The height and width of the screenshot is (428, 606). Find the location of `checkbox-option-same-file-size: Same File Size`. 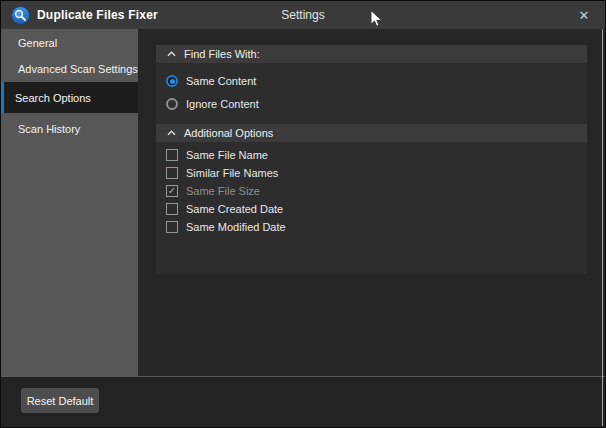

checkbox-option-same-file-size: Same File Size is located at coordinates (376, 191).